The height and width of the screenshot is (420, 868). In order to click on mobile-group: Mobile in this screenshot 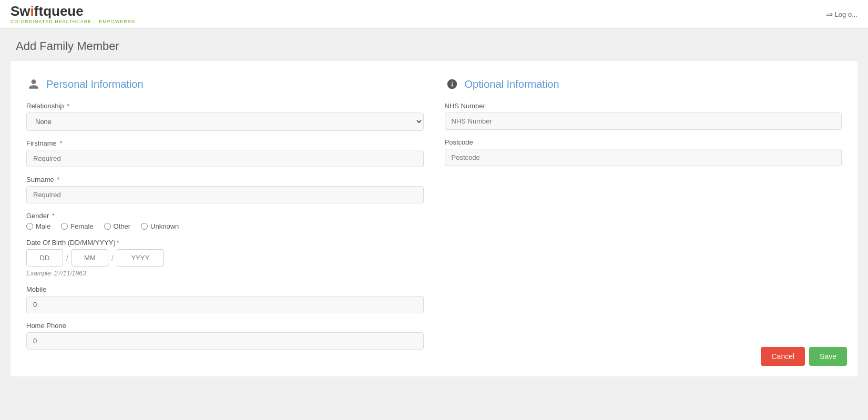, I will do `click(225, 300)`.